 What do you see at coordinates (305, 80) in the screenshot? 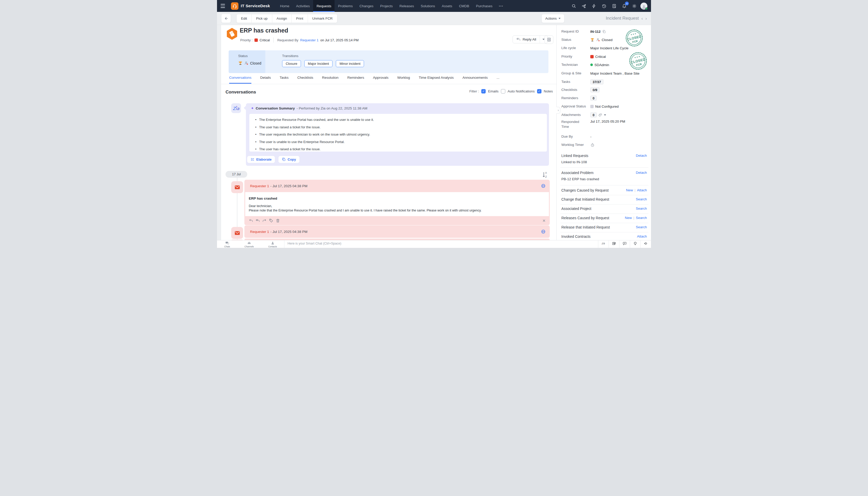
I see `tab-checklists: Checklists` at bounding box center [305, 80].